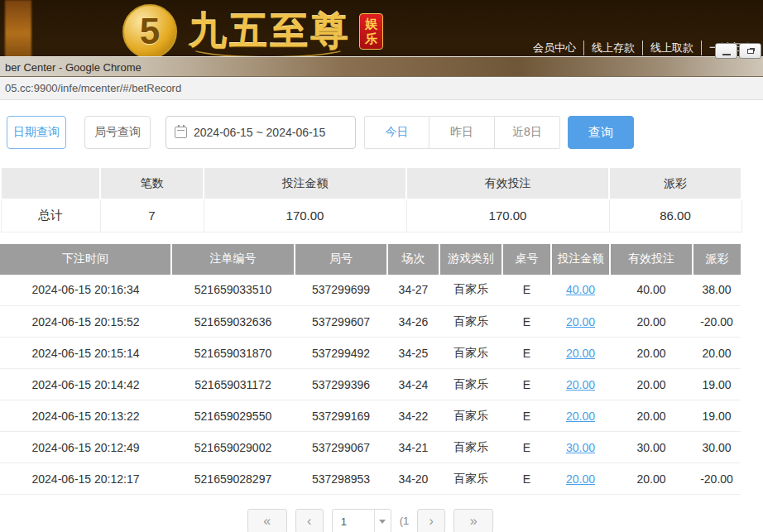 The height and width of the screenshot is (532, 763). I want to click on bet-column-header: 注单编号, so click(233, 260).